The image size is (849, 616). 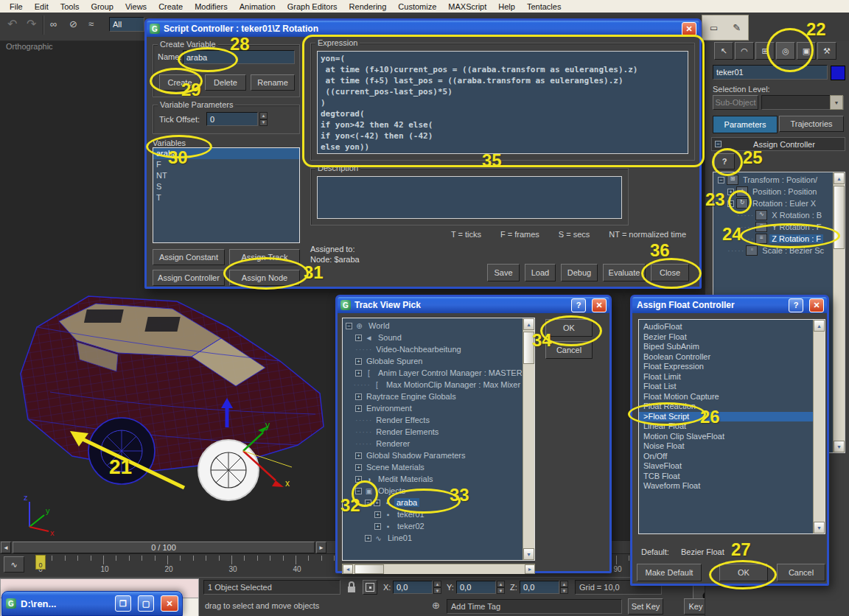 I want to click on tree-item-x-rotation-b: ·····∿X Rotation : B, so click(x=780, y=215).